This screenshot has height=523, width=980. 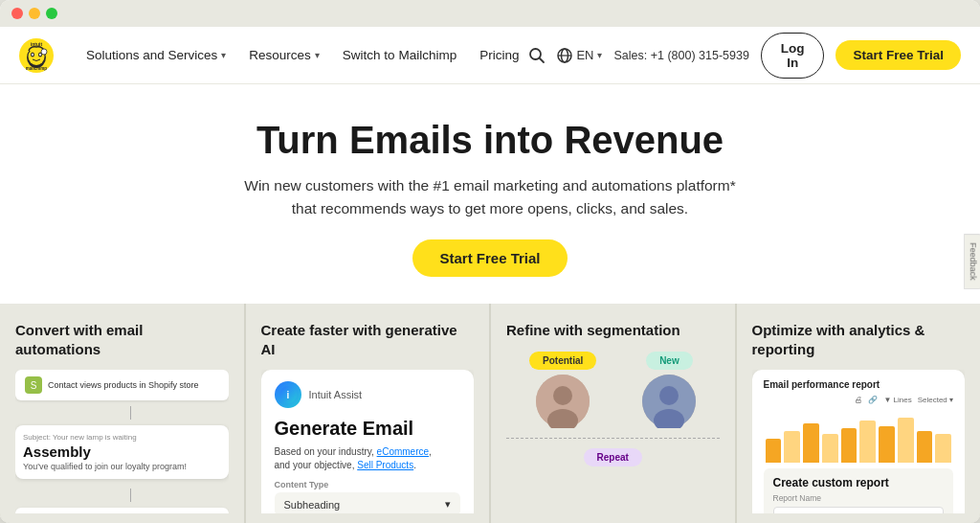 What do you see at coordinates (859, 442) in the screenshot?
I see `analytics-card: Email performance report 🖨 🔗 ▼ Lines Sel…` at bounding box center [859, 442].